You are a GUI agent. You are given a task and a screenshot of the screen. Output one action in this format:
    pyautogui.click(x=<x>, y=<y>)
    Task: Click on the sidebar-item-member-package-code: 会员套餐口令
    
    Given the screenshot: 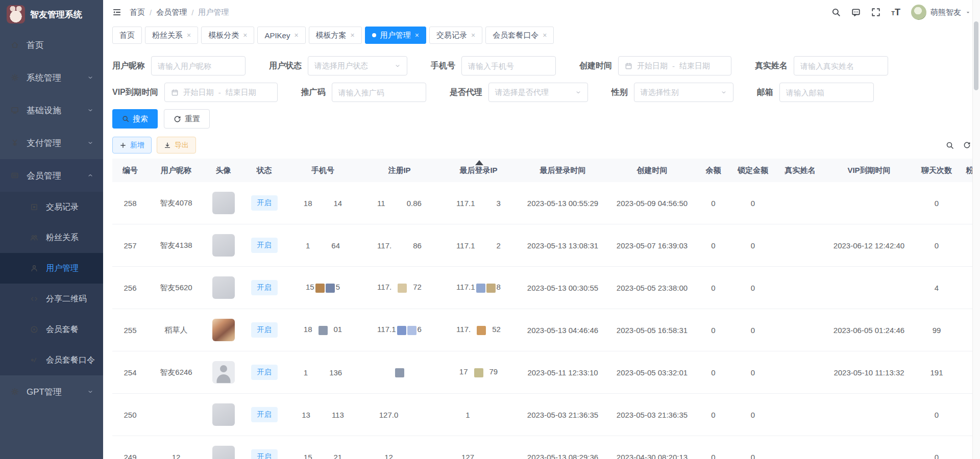 What is the action you would take?
    pyautogui.click(x=52, y=360)
    